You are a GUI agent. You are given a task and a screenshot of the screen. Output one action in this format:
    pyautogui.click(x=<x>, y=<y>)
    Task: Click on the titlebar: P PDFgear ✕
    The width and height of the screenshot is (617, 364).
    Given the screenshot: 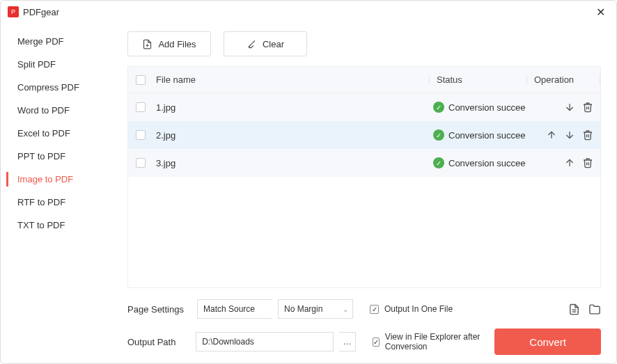 What is the action you would take?
    pyautogui.click(x=308, y=12)
    